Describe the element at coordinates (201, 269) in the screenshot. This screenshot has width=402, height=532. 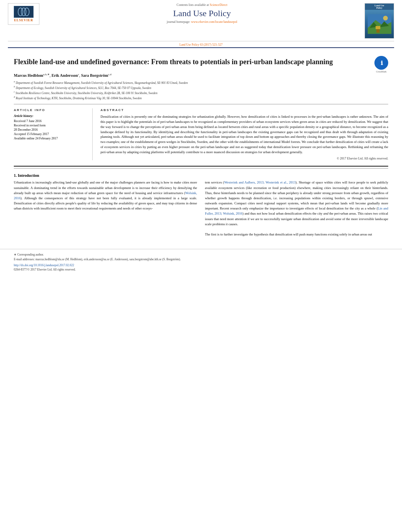
I see `footer-copyright: 0264-8377/© 2017 Elsevier Ltd. All right…` at that location.